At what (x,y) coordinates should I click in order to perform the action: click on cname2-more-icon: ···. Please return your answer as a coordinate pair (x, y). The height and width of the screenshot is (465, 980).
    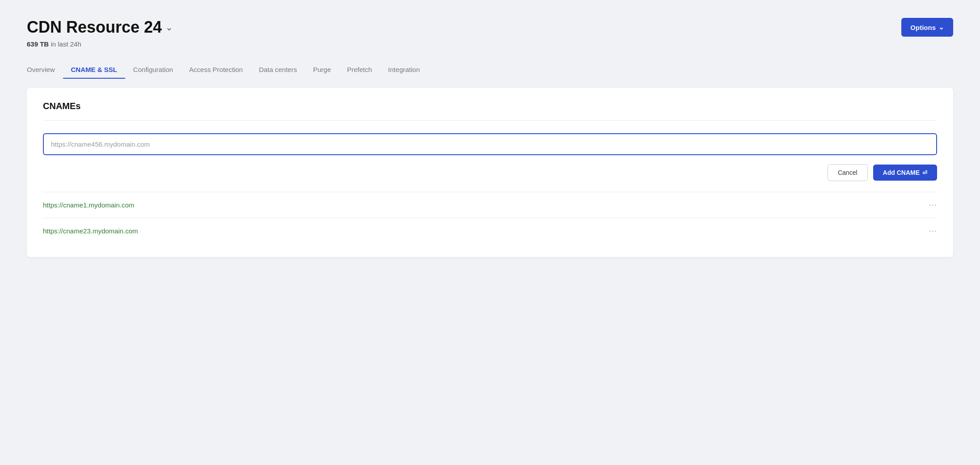
    Looking at the image, I should click on (933, 231).